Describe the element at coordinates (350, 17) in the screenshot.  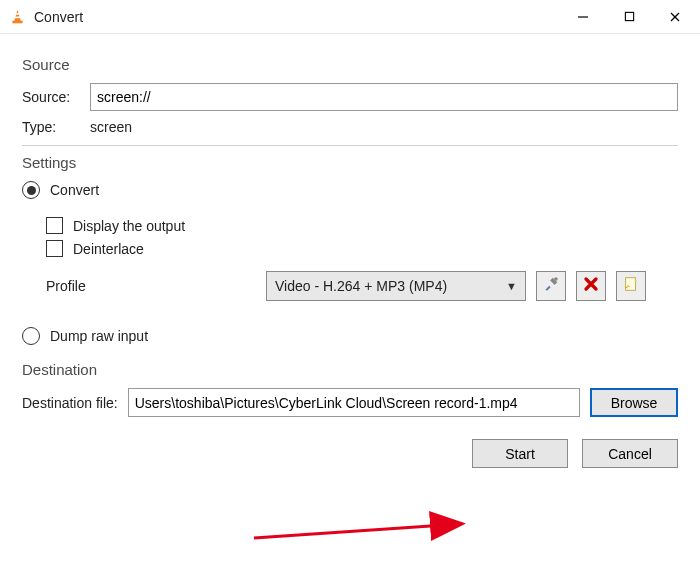
I see `title-bar: Convert` at that location.